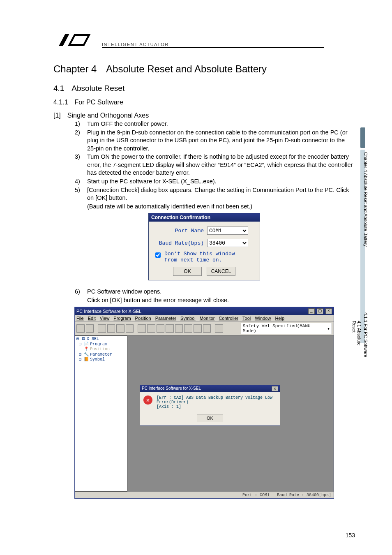  What do you see at coordinates (109, 311) in the screenshot?
I see `app-title: PC Interface Software for X-SEL` at bounding box center [109, 311].